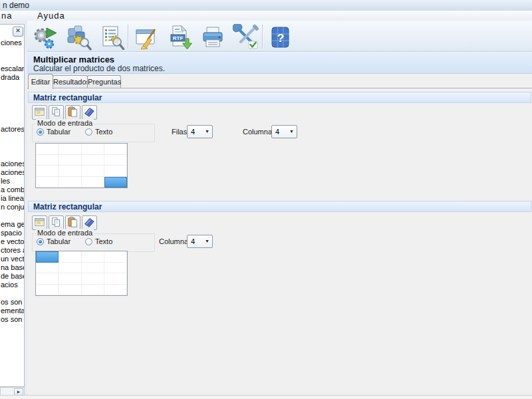 This screenshot has height=399, width=532. Describe the element at coordinates (41, 81) in the screenshot. I see `tab-editar: Editar` at that location.